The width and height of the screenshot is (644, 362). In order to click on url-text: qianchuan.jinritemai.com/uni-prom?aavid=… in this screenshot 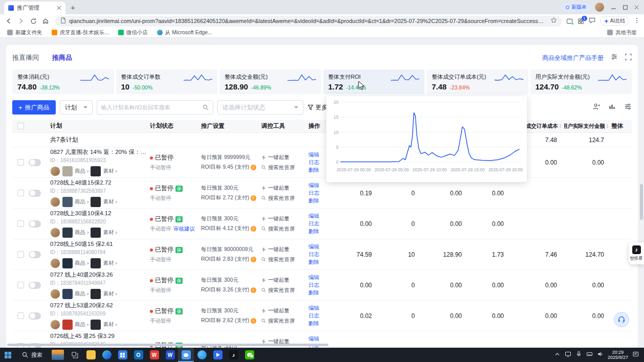, I will do `click(308, 21)`.